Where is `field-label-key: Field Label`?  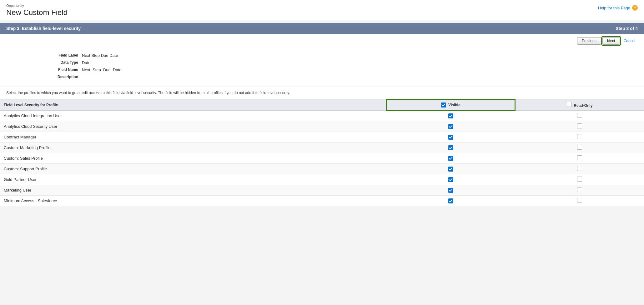
field-label-key: Field Label is located at coordinates (61, 55).